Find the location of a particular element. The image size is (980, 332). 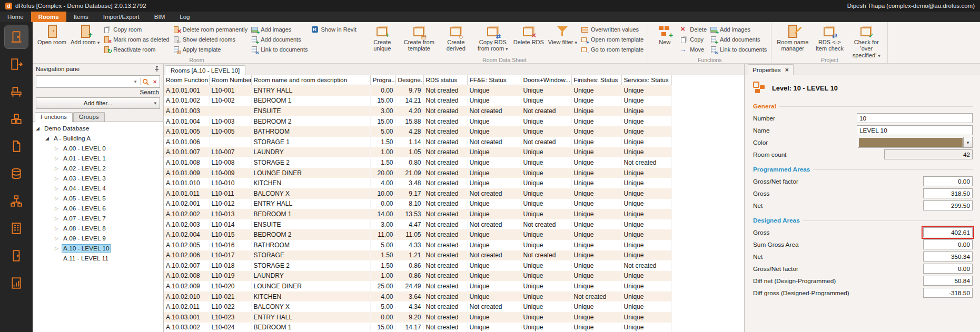

name-input: LEVEL 10 is located at coordinates (915, 130).